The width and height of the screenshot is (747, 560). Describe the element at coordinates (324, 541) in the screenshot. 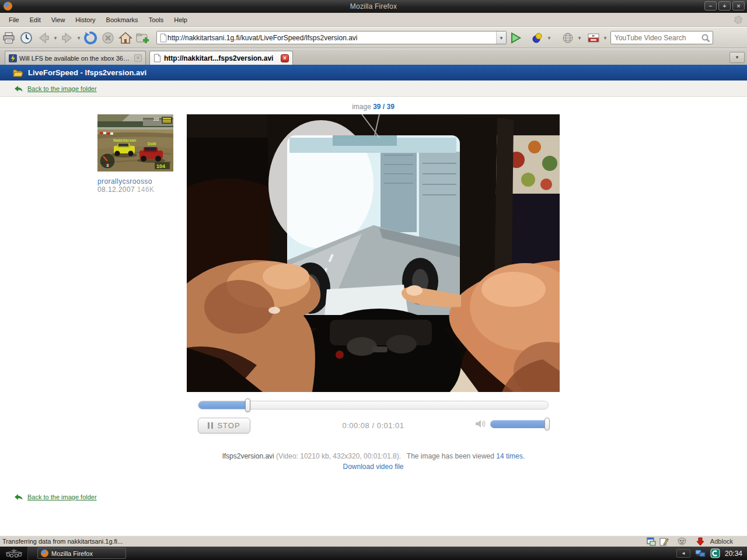

I see `status-text: Transferring data from nakkitartsani.1g.…` at that location.